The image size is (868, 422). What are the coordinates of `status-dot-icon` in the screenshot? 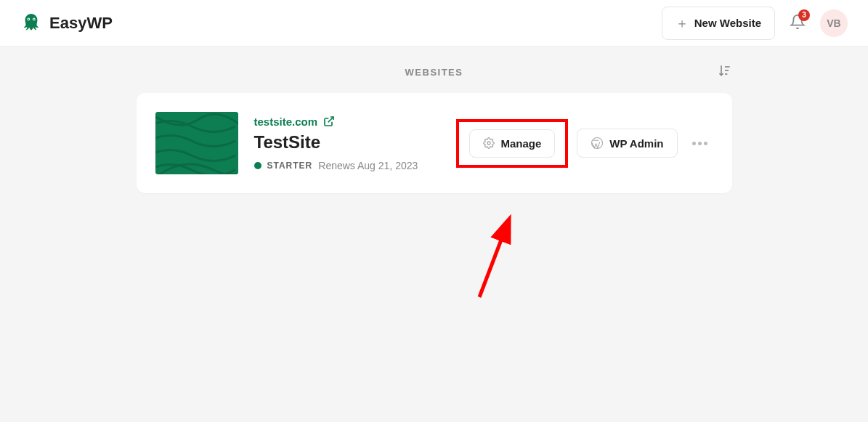 It's located at (258, 166).